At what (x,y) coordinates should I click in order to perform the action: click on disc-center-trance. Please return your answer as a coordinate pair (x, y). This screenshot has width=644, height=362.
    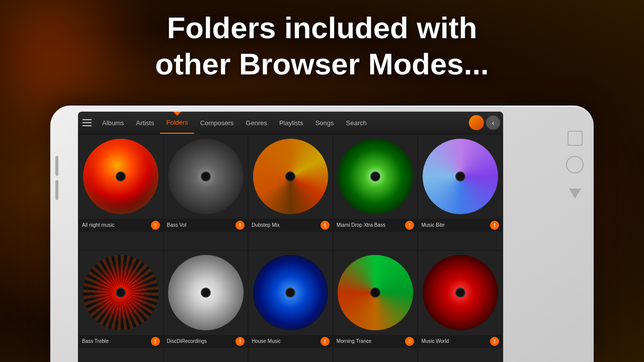
    Looking at the image, I should click on (375, 293).